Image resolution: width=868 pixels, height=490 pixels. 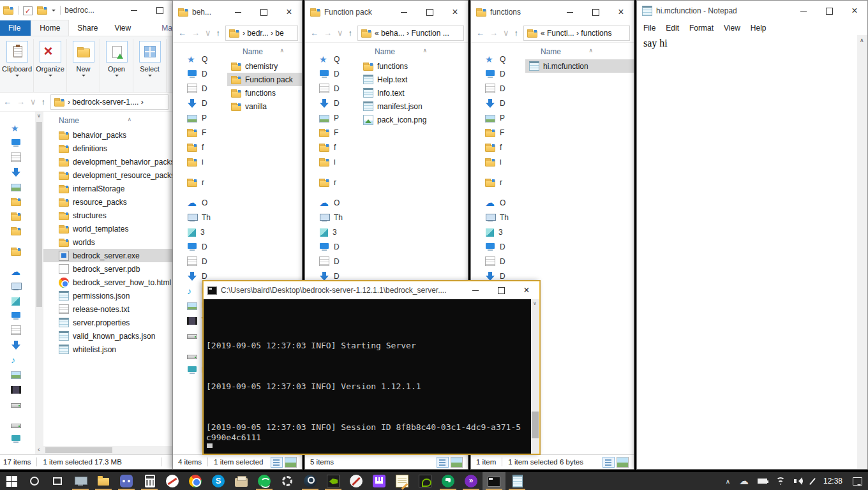 I want to click on file-row: internalStorage, so click(x=108, y=189).